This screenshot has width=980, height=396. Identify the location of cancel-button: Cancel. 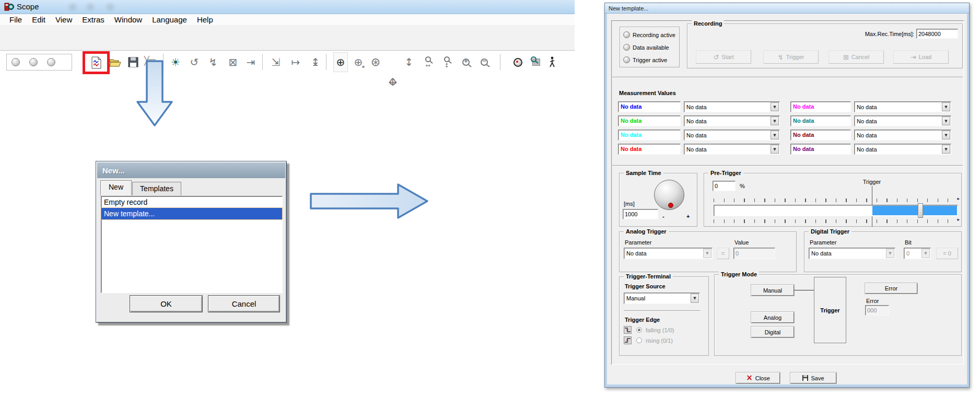
(244, 304).